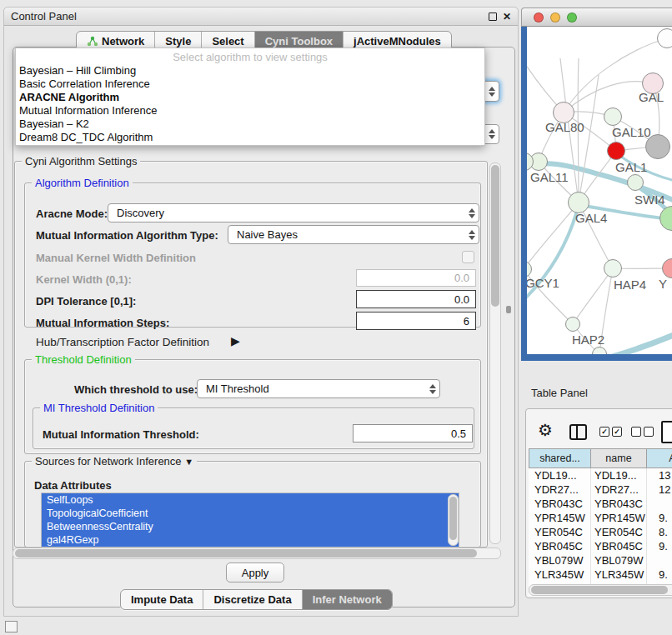 The image size is (672, 635). Describe the element at coordinates (545, 430) in the screenshot. I see `table-settings-gear-icon: ⚙` at that location.